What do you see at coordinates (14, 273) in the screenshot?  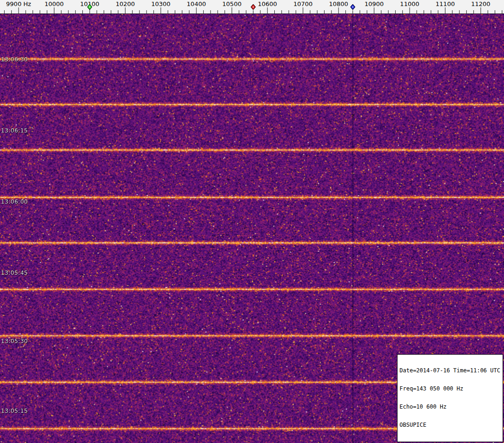 I see `time-label: 13:05:45` at bounding box center [14, 273].